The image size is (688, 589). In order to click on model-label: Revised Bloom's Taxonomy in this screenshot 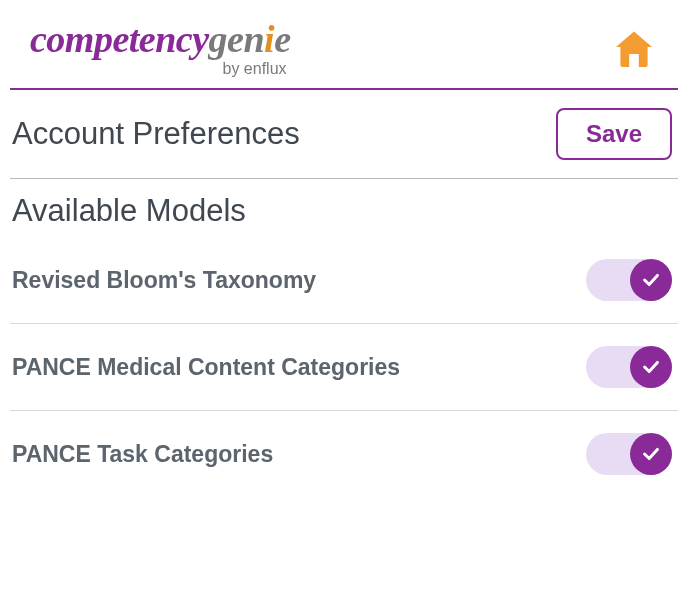, I will do `click(164, 280)`.